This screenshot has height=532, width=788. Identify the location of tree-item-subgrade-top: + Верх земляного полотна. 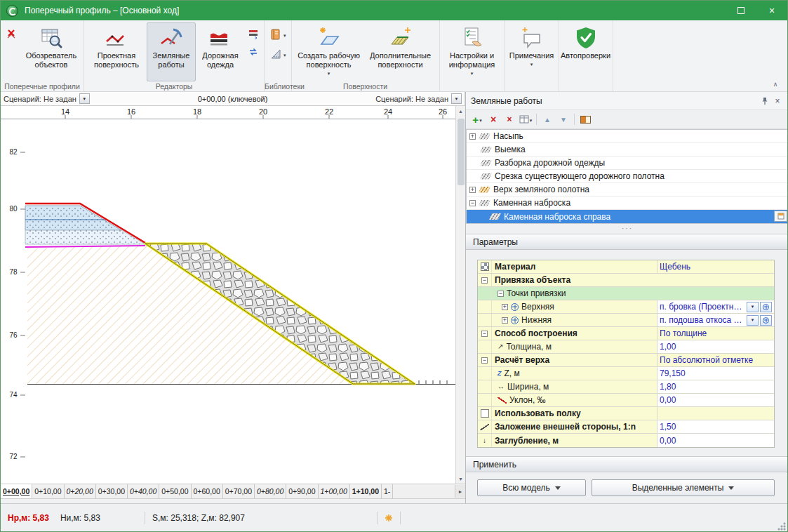
(627, 189).